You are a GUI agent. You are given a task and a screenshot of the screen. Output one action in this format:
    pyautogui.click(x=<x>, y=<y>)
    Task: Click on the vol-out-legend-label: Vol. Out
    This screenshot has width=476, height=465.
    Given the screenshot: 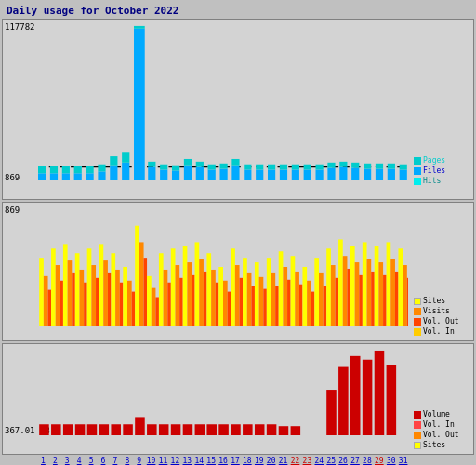 What is the action you would take?
    pyautogui.click(x=441, y=322)
    